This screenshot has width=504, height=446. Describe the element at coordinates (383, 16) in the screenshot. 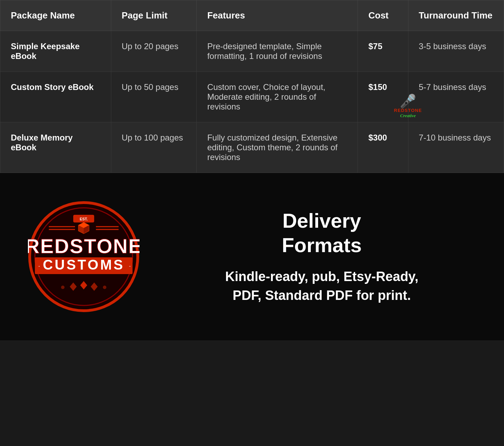

I see `header-cost: Cost` at that location.